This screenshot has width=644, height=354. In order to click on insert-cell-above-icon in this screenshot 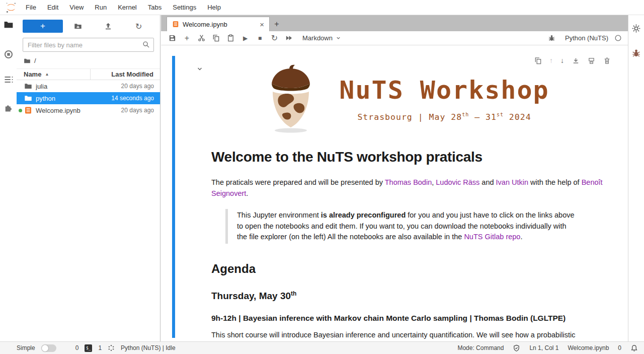, I will do `click(576, 60)`.